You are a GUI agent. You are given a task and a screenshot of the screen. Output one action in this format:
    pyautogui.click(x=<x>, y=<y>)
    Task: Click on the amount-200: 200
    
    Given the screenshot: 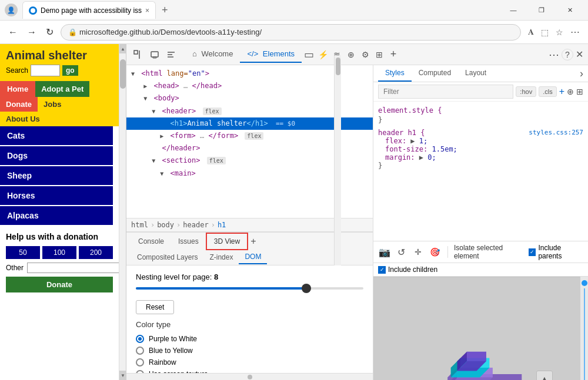 What is the action you would take?
    pyautogui.click(x=96, y=253)
    